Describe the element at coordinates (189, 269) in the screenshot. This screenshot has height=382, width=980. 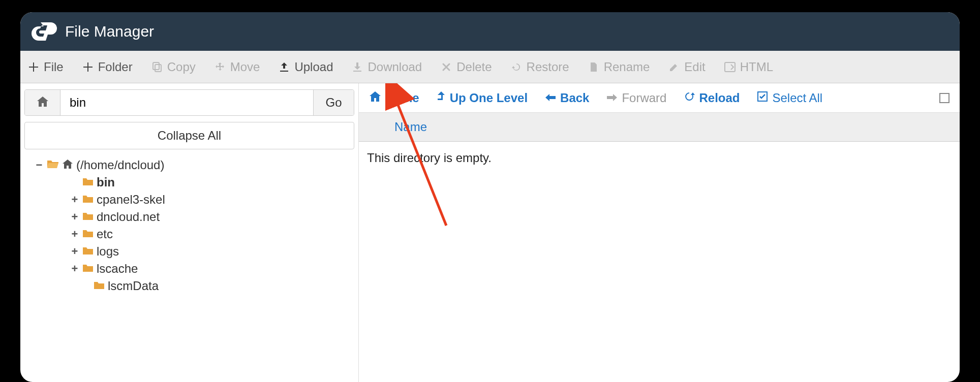
I see `tree-item-lscache: + lscache` at that location.